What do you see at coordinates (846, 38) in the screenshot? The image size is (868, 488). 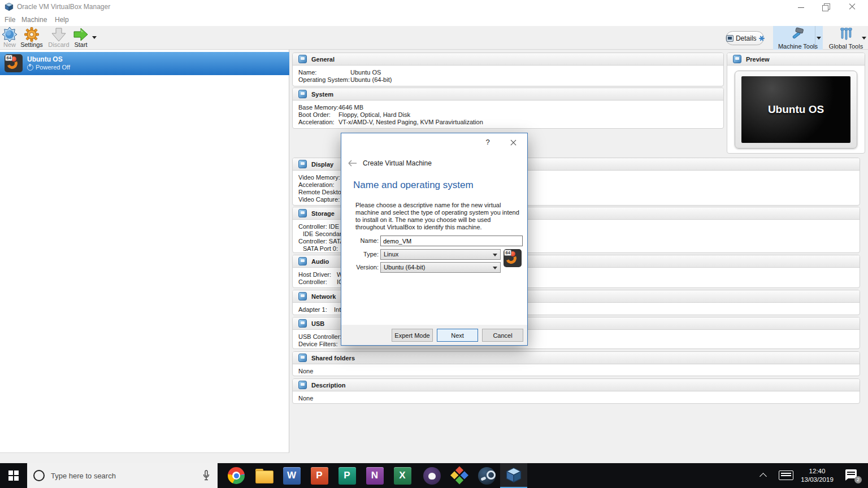 I see `global-tools-button: Global Tools` at bounding box center [846, 38].